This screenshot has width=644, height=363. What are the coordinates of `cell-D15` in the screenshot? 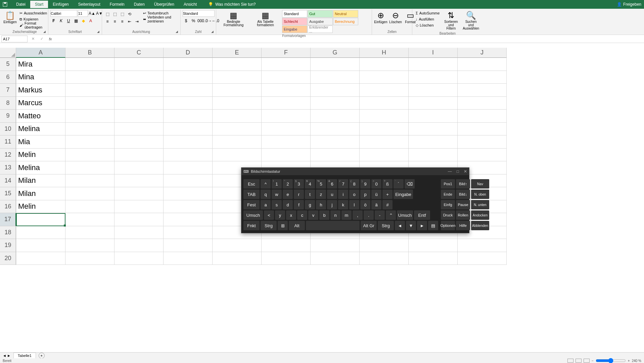 It's located at (188, 194).